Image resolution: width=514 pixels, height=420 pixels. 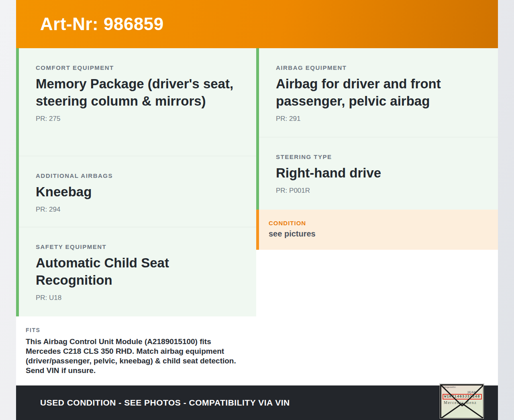 I want to click on card-safety-equipment: SAFETY EQUIPMENT Automatic Child Seat Re…, so click(x=137, y=271).